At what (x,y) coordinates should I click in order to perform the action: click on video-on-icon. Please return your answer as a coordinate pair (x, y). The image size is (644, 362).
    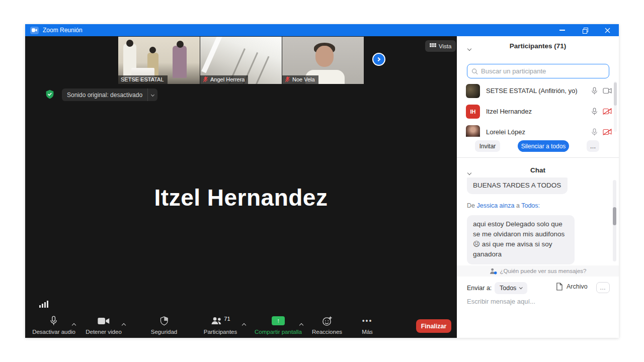
    Looking at the image, I should click on (607, 90).